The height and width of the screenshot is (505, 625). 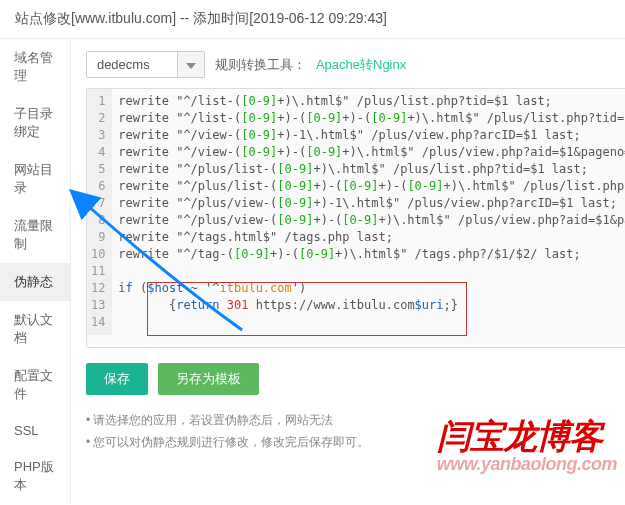 I want to click on sidebar-item: SSL, so click(x=35, y=430).